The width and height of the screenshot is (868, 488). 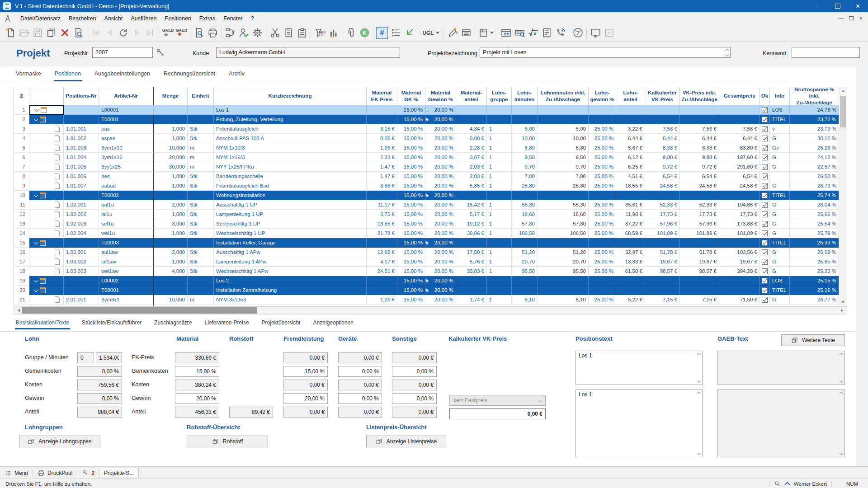 What do you see at coordinates (631, 148) in the screenshot?
I see `cell-la: 5,67 €` at bounding box center [631, 148].